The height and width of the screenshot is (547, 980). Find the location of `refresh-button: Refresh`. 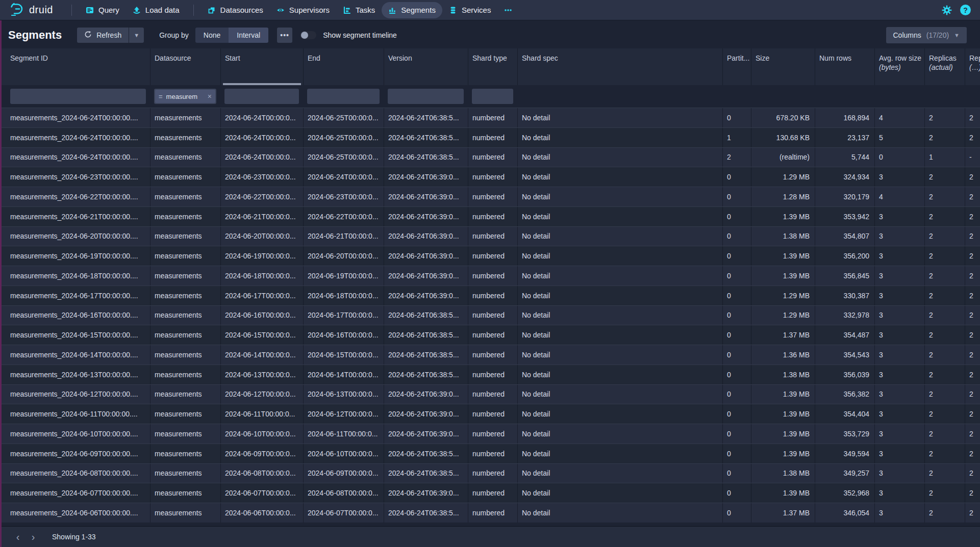

refresh-button: Refresh is located at coordinates (103, 35).